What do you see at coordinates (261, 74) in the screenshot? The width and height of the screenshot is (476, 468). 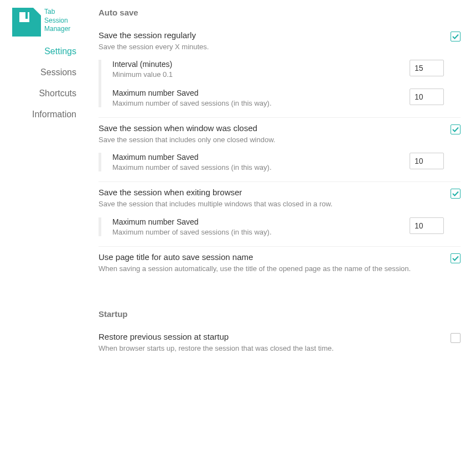 I see `sub-desc: Minimum value 0.1` at bounding box center [261, 74].